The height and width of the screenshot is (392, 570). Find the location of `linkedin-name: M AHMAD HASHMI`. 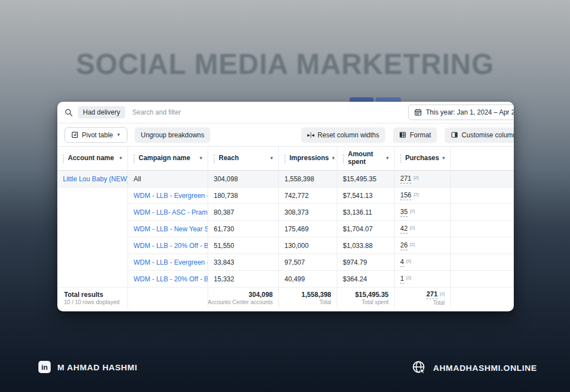

linkedin-name: M AHMAD HASHMI is located at coordinates (97, 367).